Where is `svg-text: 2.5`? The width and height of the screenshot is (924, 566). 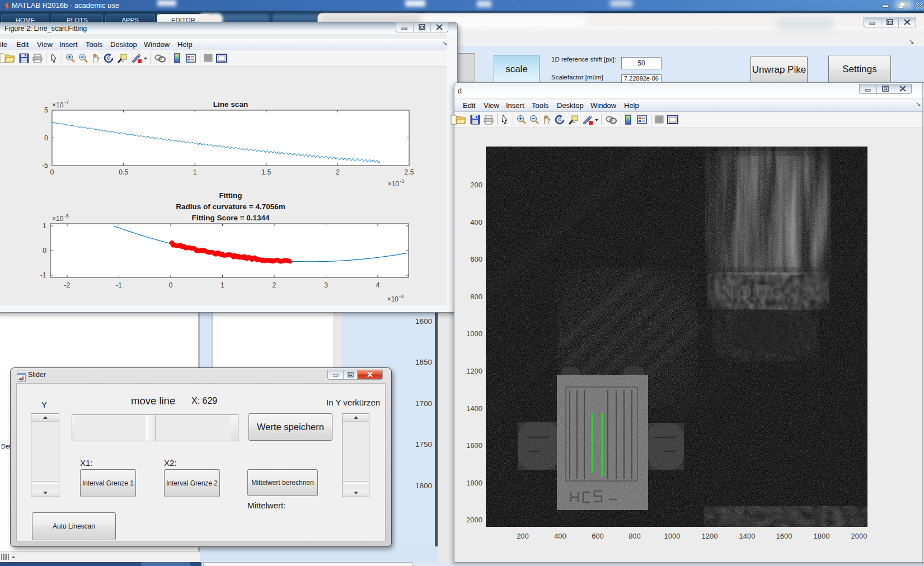
svg-text: 2.5 is located at coordinates (409, 172).